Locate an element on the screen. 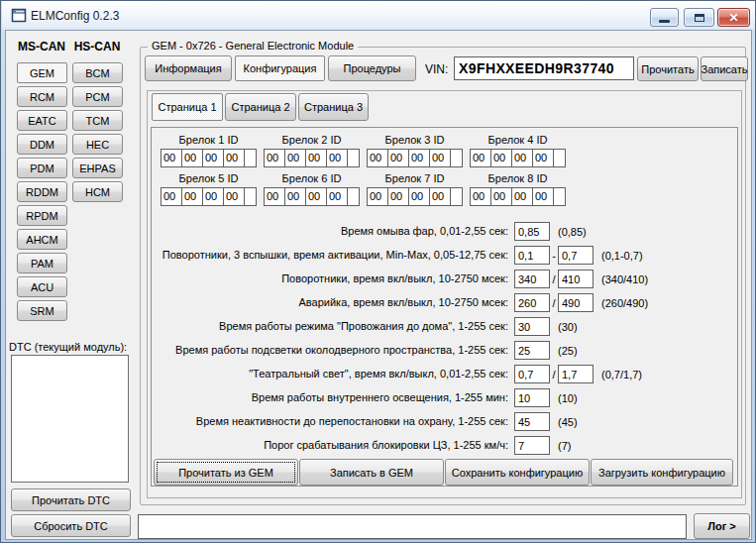 The width and height of the screenshot is (756, 543). setting-label-1: Поворотники, 3 вспышки, время активации,… is located at coordinates (332, 256).